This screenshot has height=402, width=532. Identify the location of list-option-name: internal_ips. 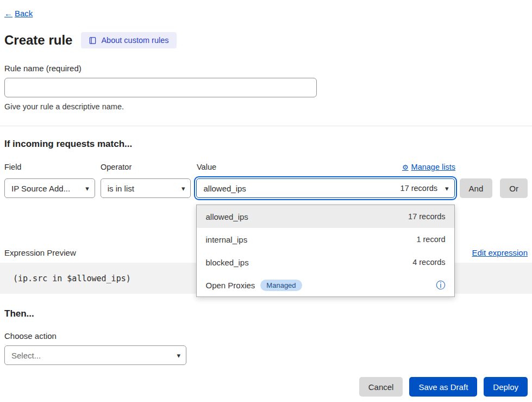
(226, 239).